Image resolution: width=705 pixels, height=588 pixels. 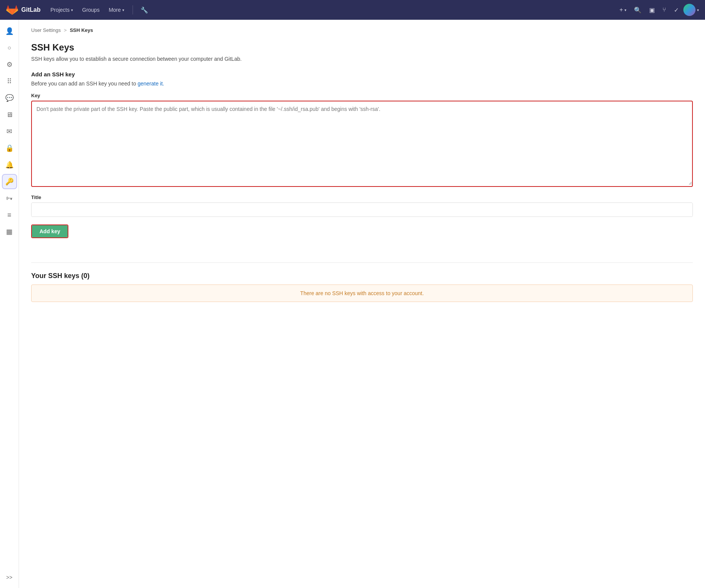 What do you see at coordinates (362, 30) in the screenshot?
I see `breadcrumb: User Settings > SSH Keys` at bounding box center [362, 30].